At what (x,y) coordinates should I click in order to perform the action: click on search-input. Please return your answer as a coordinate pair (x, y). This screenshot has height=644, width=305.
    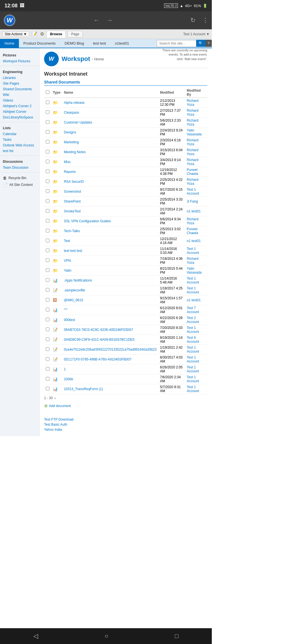
    Looking at the image, I should click on (177, 43).